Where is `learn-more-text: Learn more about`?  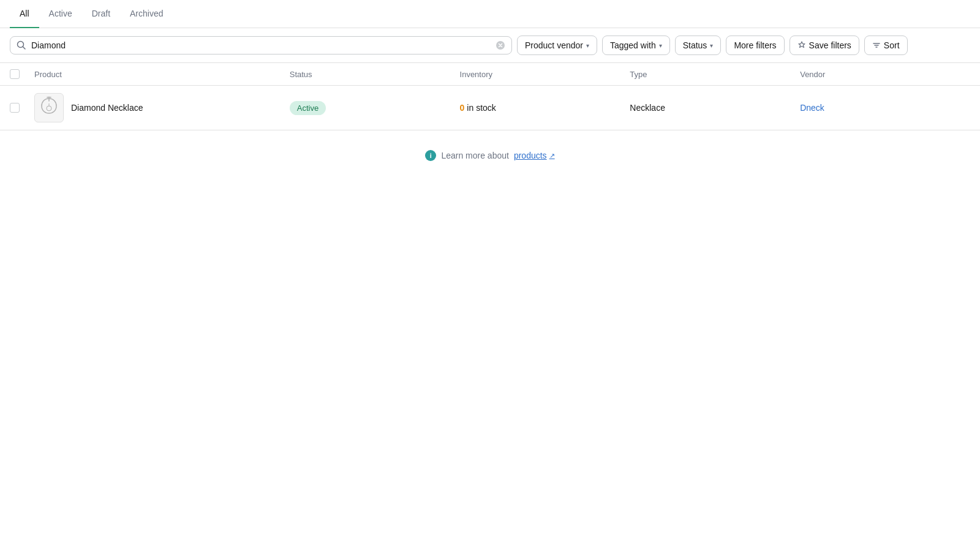 learn-more-text: Learn more about is located at coordinates (475, 156).